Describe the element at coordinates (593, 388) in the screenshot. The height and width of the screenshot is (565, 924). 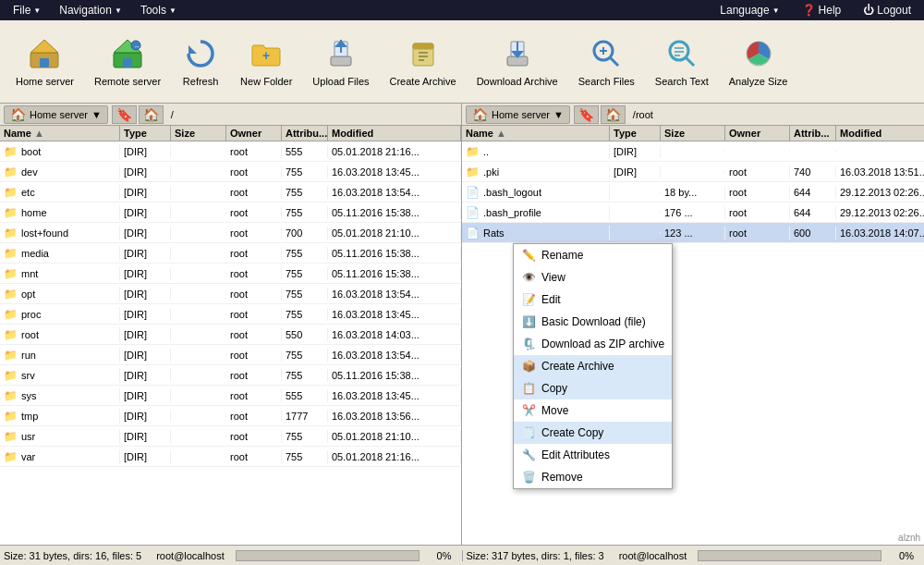
I see `context-menu-item-copy: 📋 Copy` at that location.